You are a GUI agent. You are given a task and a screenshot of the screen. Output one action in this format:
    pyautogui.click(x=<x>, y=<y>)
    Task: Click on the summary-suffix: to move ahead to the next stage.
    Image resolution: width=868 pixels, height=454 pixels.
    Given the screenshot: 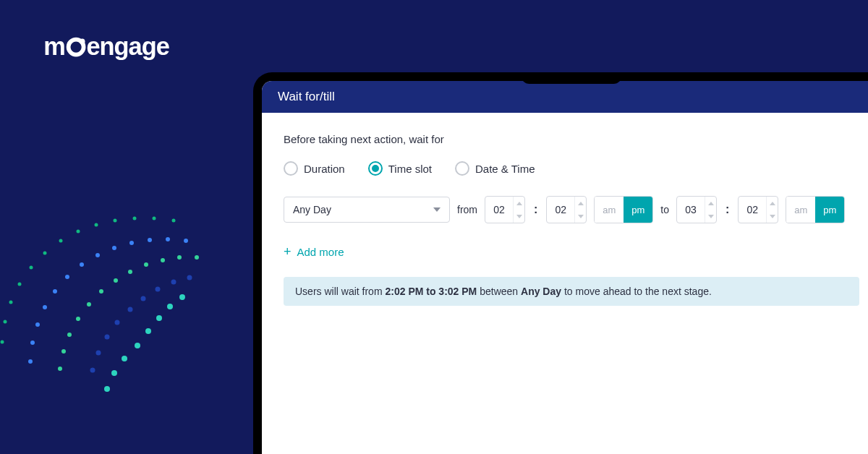 What is the action you would take?
    pyautogui.click(x=637, y=291)
    